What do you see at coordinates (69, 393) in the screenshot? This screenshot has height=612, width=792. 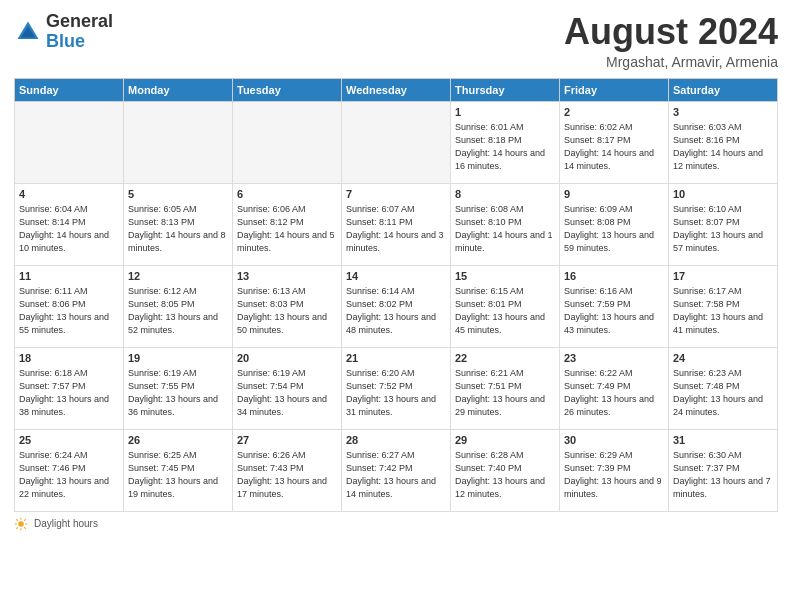 I see `day-detail: Sunrise: 6:18 AM Sunset: 7:57 PM Dayligh…` at bounding box center [69, 393].